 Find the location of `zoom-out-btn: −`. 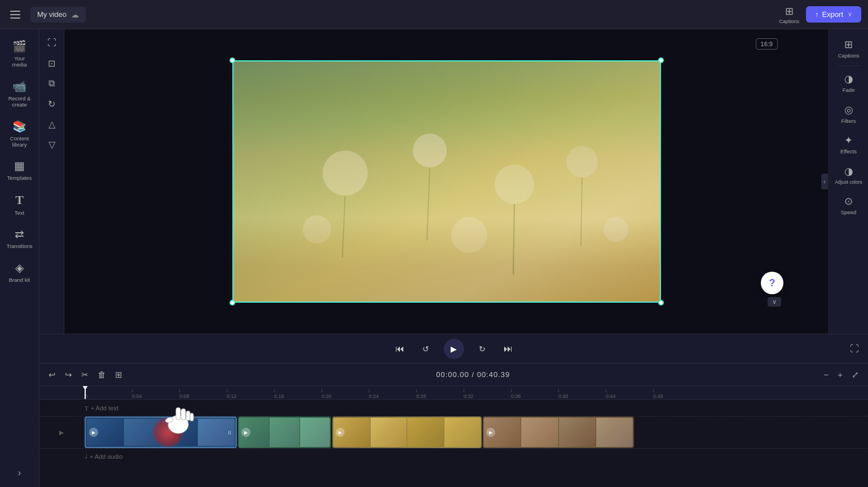

zoom-out-btn: − is located at coordinates (826, 374).